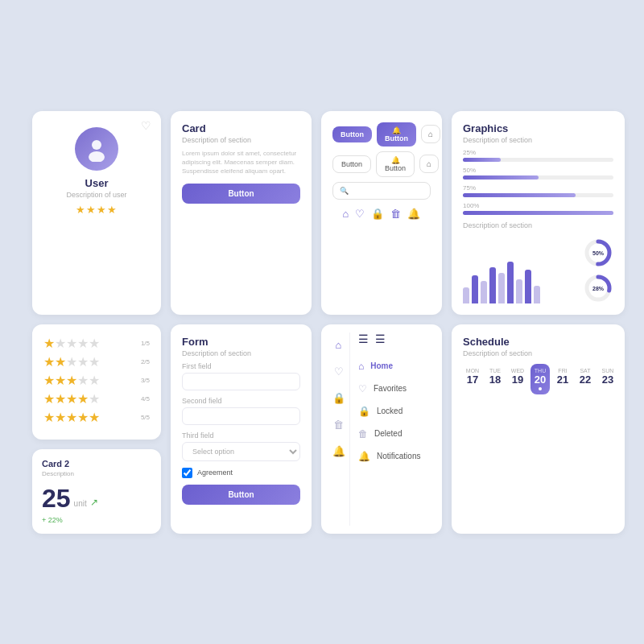 Image resolution: width=644 pixels, height=644 pixels. Describe the element at coordinates (585, 379) in the screenshot. I see `cal-day-sat: SAT 22` at that location.